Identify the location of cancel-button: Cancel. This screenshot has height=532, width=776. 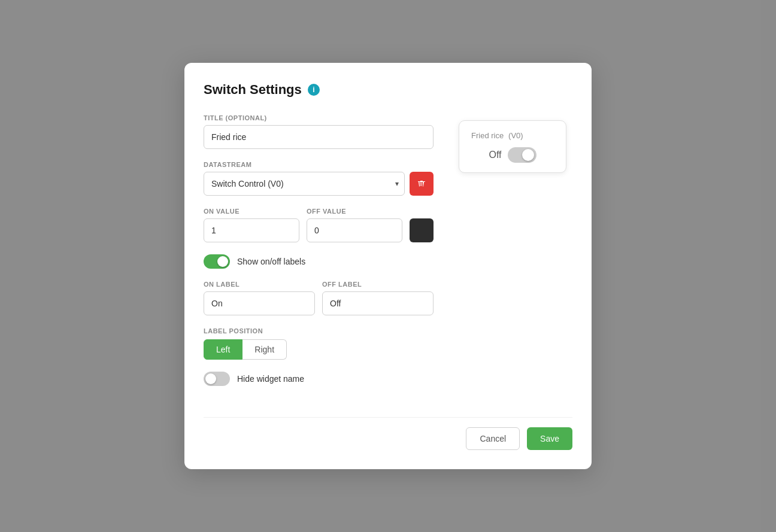
(493, 439).